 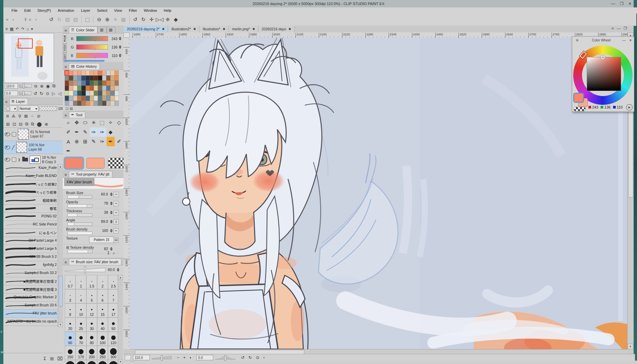 I want to click on navigator-preview, so click(x=29, y=58).